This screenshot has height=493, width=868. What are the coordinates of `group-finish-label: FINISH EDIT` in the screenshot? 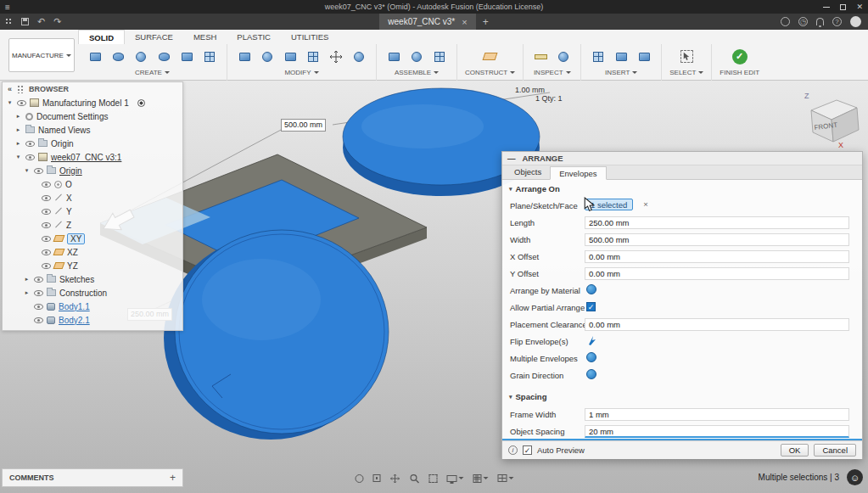 It's located at (740, 73).